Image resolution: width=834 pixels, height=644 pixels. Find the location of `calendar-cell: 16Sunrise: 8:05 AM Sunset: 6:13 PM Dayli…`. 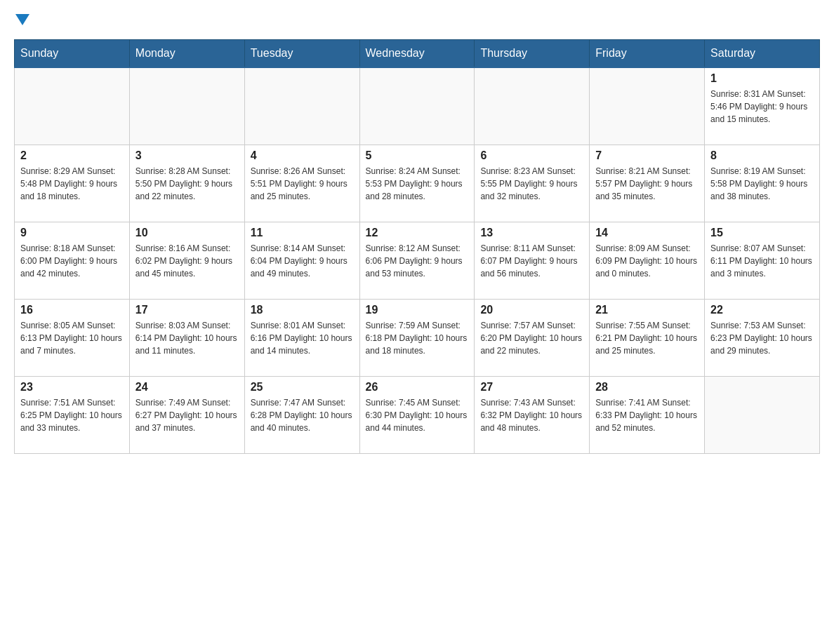

calendar-cell: 16Sunrise: 8:05 AM Sunset: 6:13 PM Dayli… is located at coordinates (72, 337).